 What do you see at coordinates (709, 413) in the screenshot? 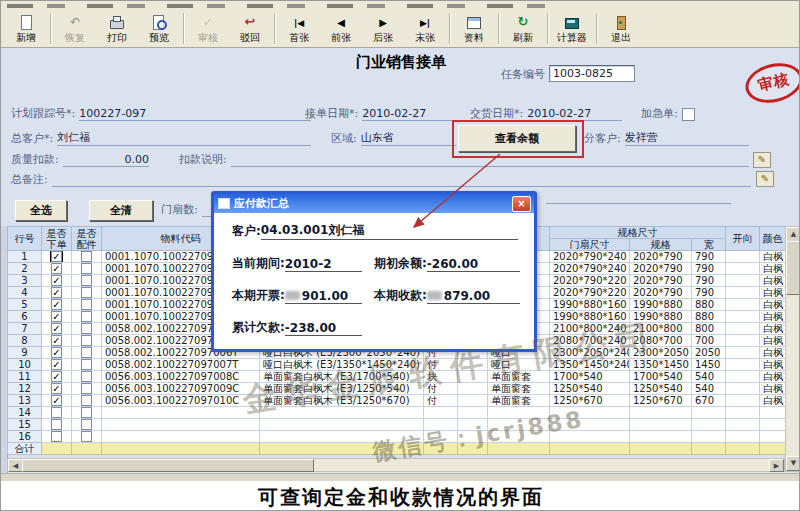
I see `width-cell` at bounding box center [709, 413].